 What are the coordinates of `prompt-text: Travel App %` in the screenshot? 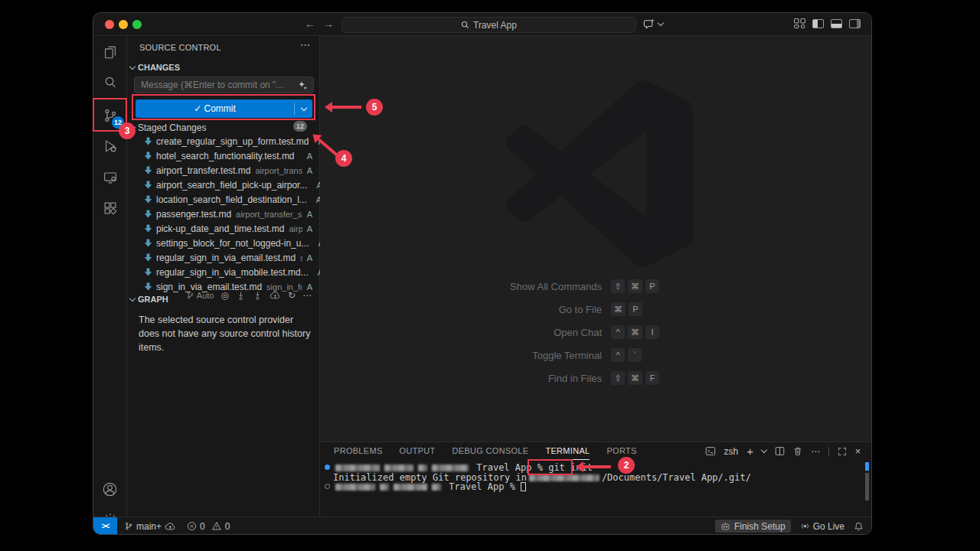 It's located at (482, 487).